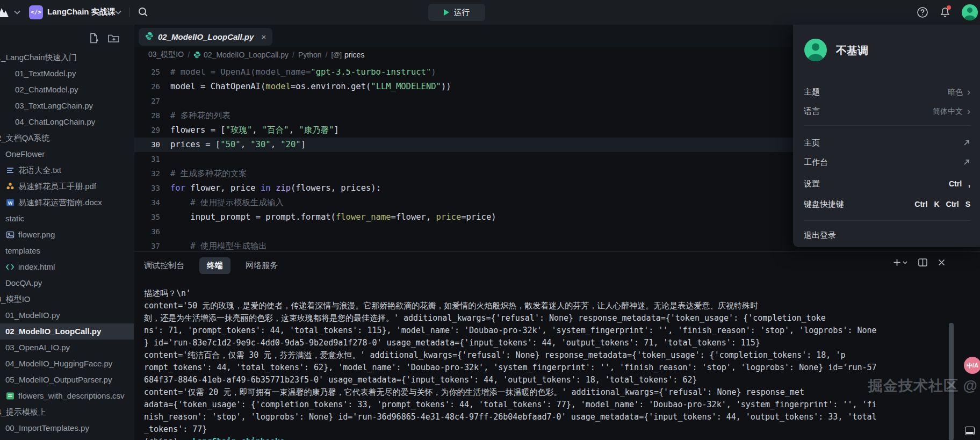 The height and width of the screenshot is (440, 980). Describe the element at coordinates (887, 92) in the screenshot. I see `menu-item: 主题暗色›` at that location.